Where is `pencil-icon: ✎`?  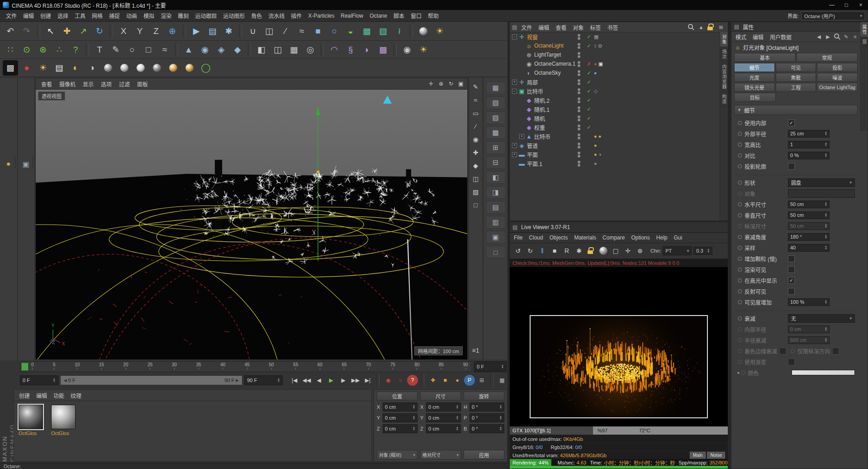
pencil-icon: ✎ is located at coordinates (846, 37).